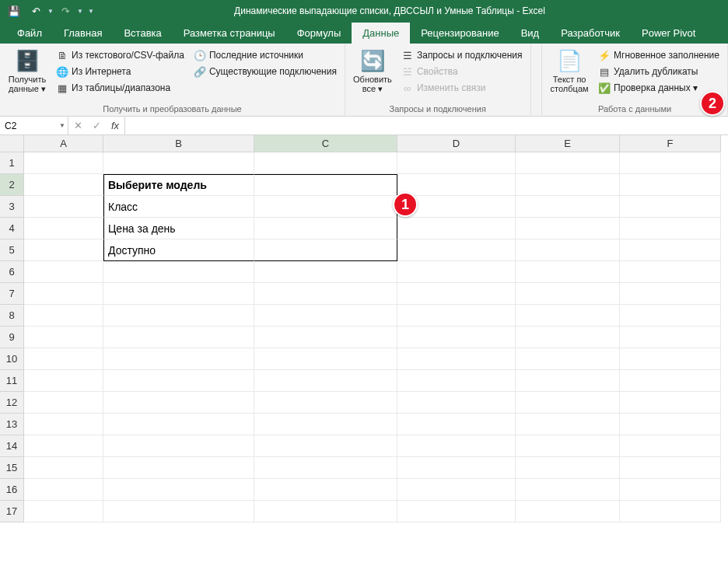  What do you see at coordinates (82, 33) in the screenshot?
I see `tab-home: Главная` at bounding box center [82, 33].